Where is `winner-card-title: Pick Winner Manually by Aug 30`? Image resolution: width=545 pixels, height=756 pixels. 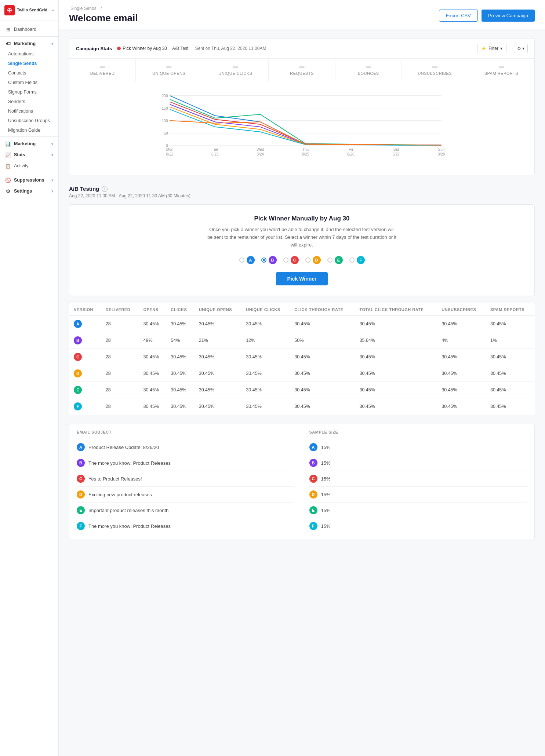
winner-card-title: Pick Winner Manually by Aug 30 is located at coordinates (302, 219).